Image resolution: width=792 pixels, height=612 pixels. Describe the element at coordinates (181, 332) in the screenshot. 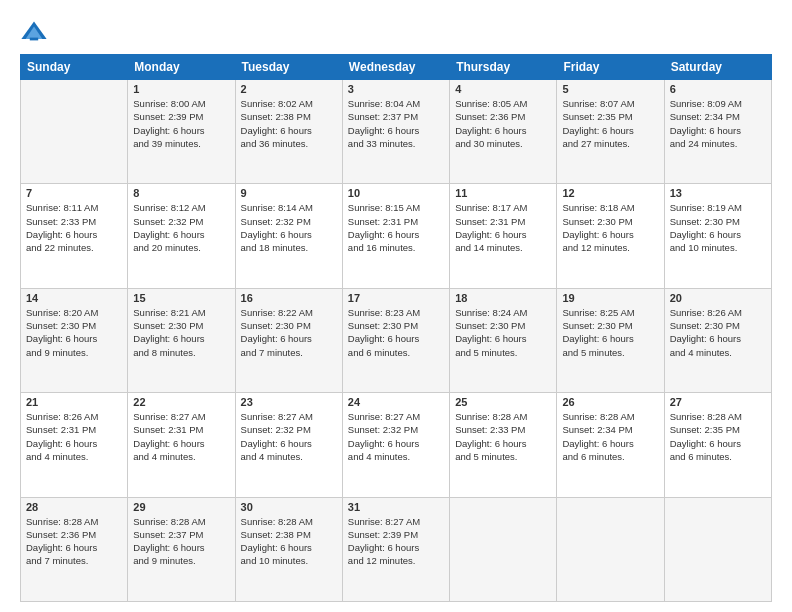

I see `day-info: Sunrise: 8:21 AMSunset: 2:30 PMDaylight:…` at that location.